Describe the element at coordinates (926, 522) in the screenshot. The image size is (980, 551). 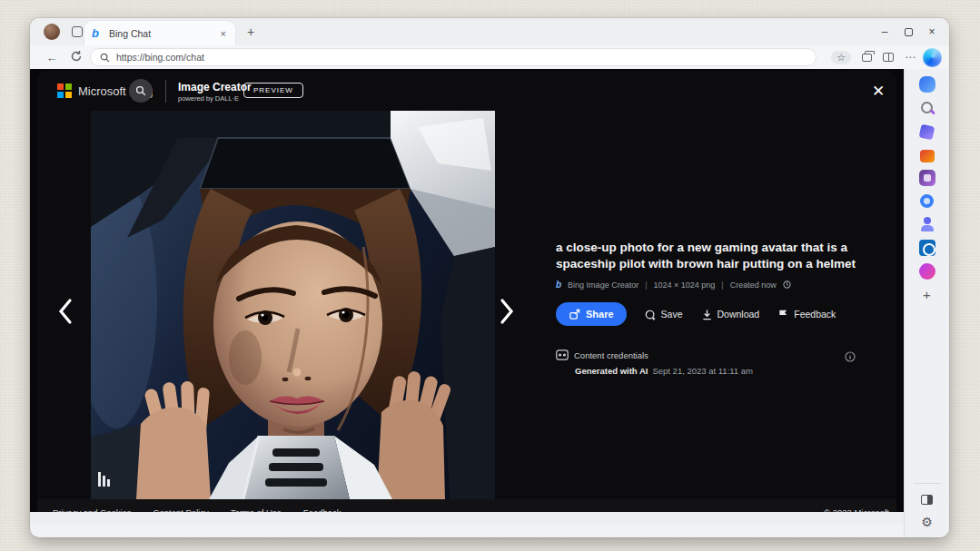
I see `sidebar-settings-icon: ⚙` at that location.